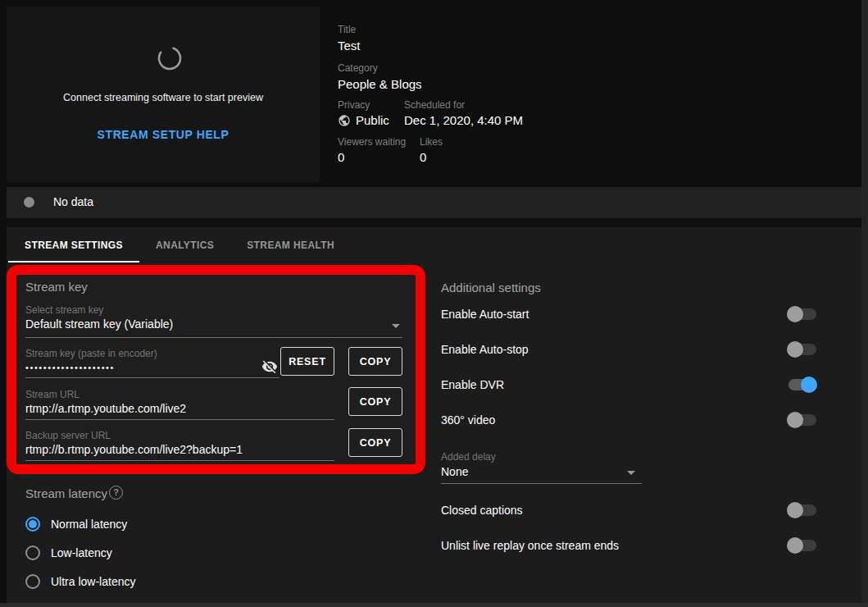 The width and height of the screenshot is (868, 607). I want to click on stream-key-select-value: Default stream key (Variable), so click(99, 324).